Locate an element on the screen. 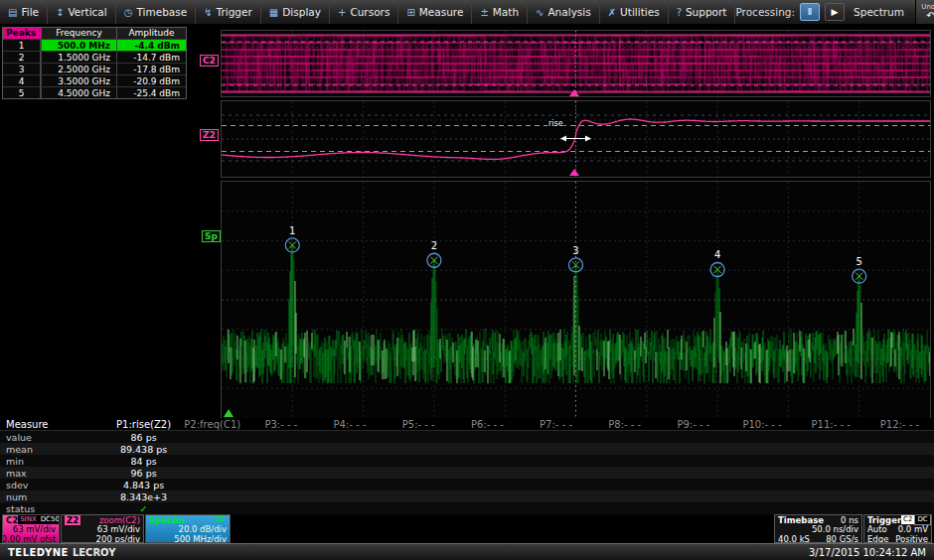 The width and height of the screenshot is (934, 560). pause-button: Ⅱ is located at coordinates (810, 12).